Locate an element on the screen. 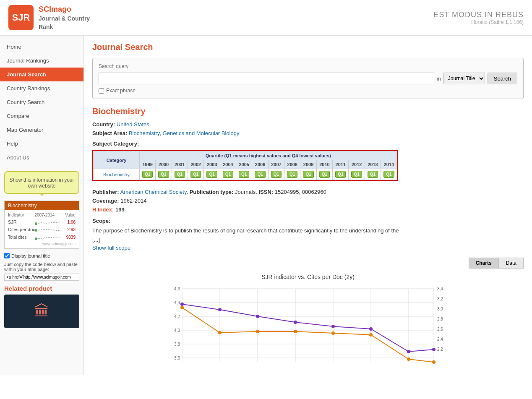  quartile-cell-2011: Q1 is located at coordinates (341, 175).